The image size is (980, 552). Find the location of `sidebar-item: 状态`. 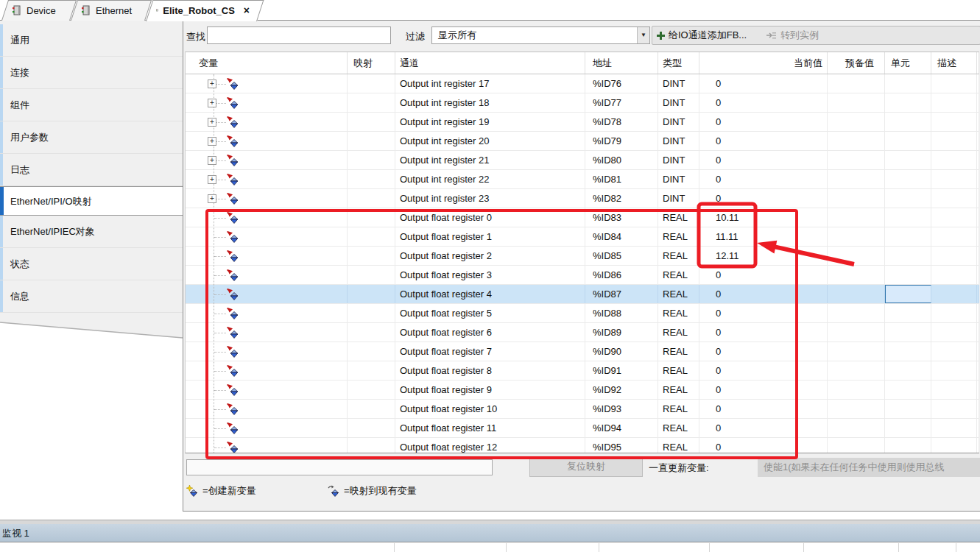

sidebar-item: 状态 is located at coordinates (91, 264).